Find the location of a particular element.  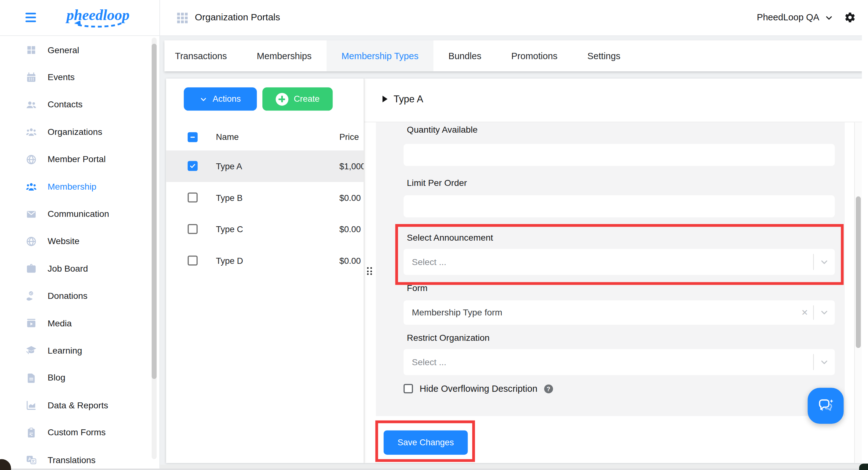

sidebar-item-job-board: Job Board is located at coordinates (80, 269).